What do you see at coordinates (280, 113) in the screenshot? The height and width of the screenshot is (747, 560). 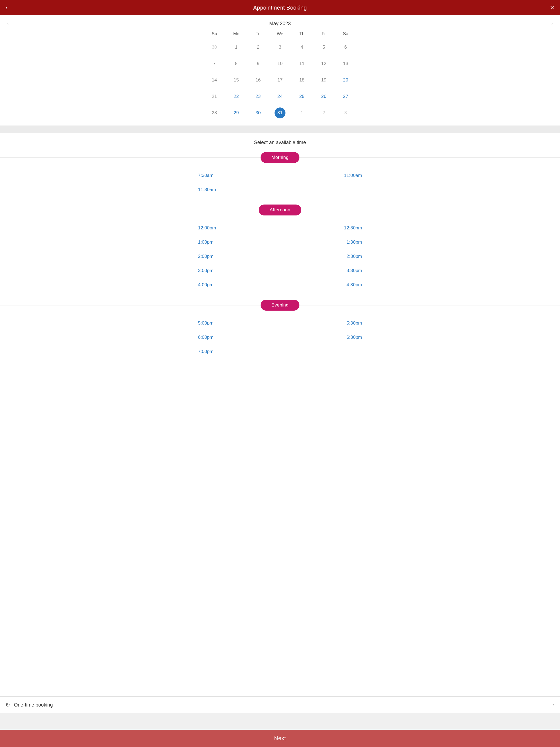 I see `day-cell: 31` at bounding box center [280, 113].